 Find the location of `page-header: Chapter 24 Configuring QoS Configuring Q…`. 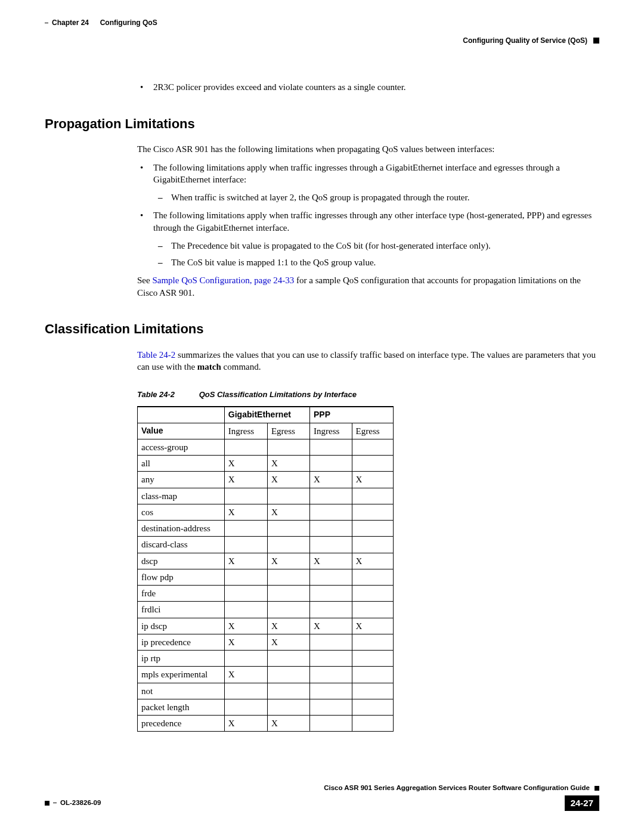

page-header: Chapter 24 Configuring QoS Configuring Q… is located at coordinates (322, 32).